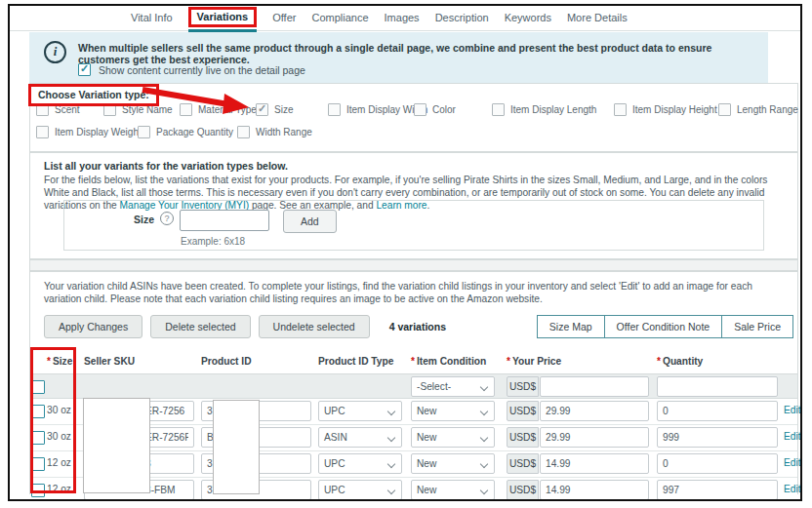 Image resolution: width=812 pixels, height=508 pixels. What do you see at coordinates (244, 133) in the screenshot?
I see `width-range-checkbox` at bounding box center [244, 133].